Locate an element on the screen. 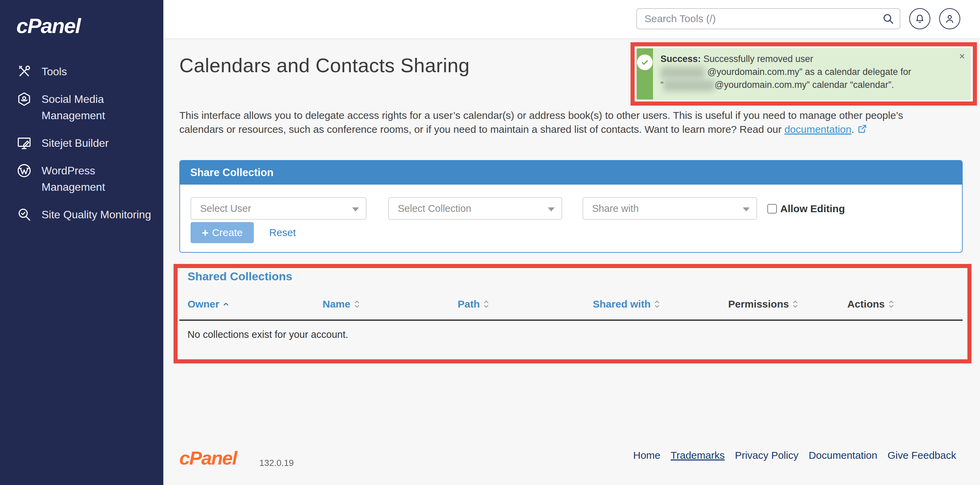  column-label: Path is located at coordinates (469, 304).